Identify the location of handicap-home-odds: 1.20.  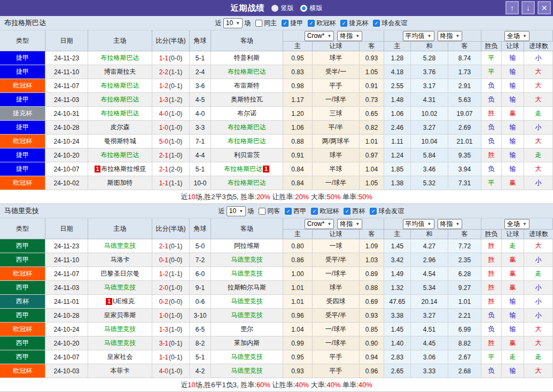
(298, 114).